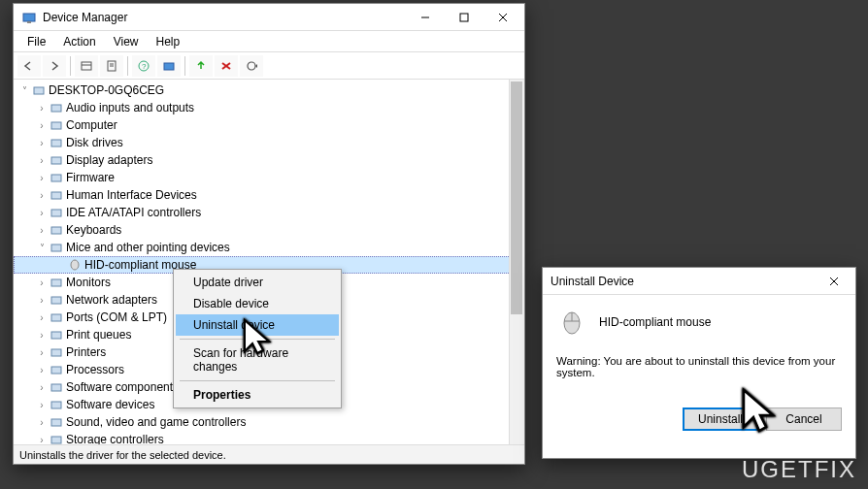 The image size is (868, 489). I want to click on mouse-icon, so click(572, 322).